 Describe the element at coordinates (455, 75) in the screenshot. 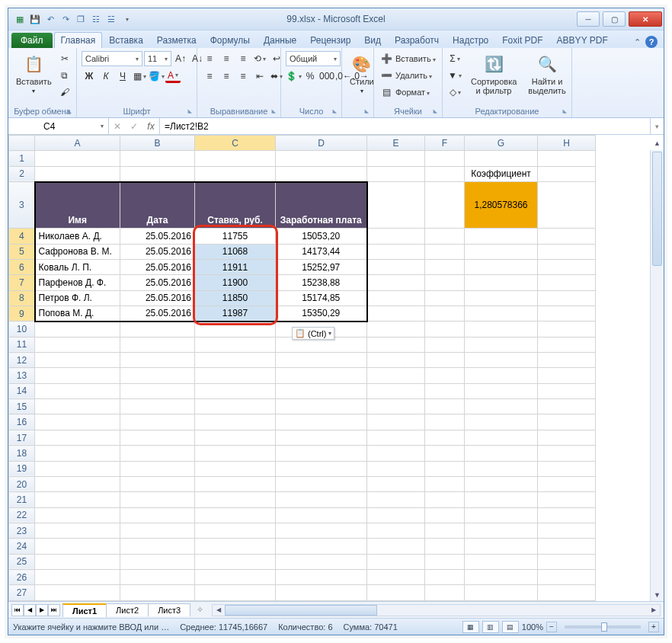

I see `fill-icon: ▼` at that location.